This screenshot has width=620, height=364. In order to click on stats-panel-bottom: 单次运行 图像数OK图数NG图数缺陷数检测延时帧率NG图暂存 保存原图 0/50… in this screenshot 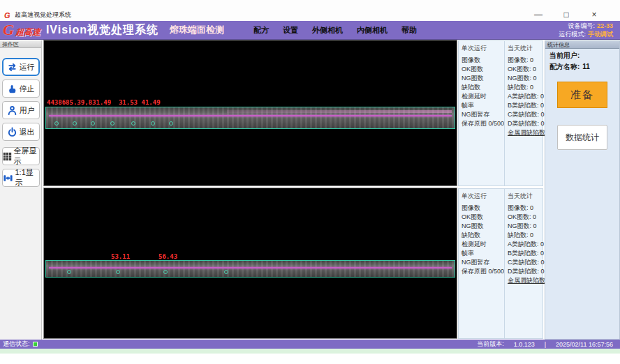, I will do `click(501, 264)`.